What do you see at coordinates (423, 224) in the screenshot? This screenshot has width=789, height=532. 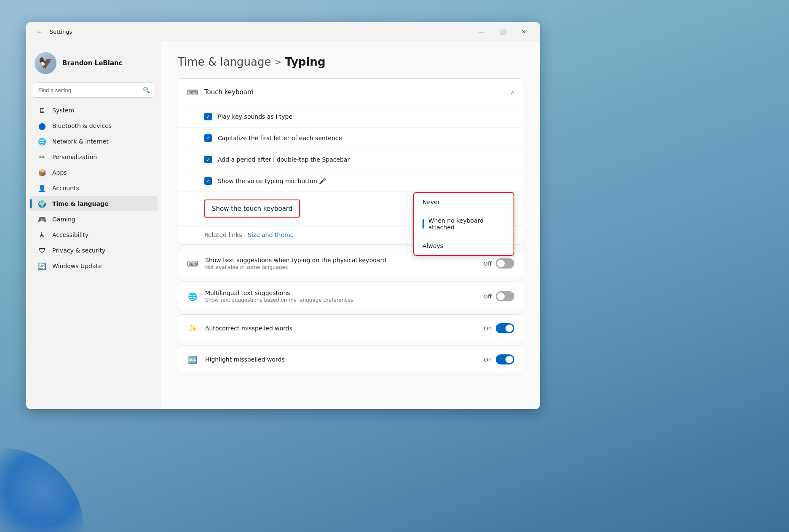 I see `selected-indicator` at bounding box center [423, 224].